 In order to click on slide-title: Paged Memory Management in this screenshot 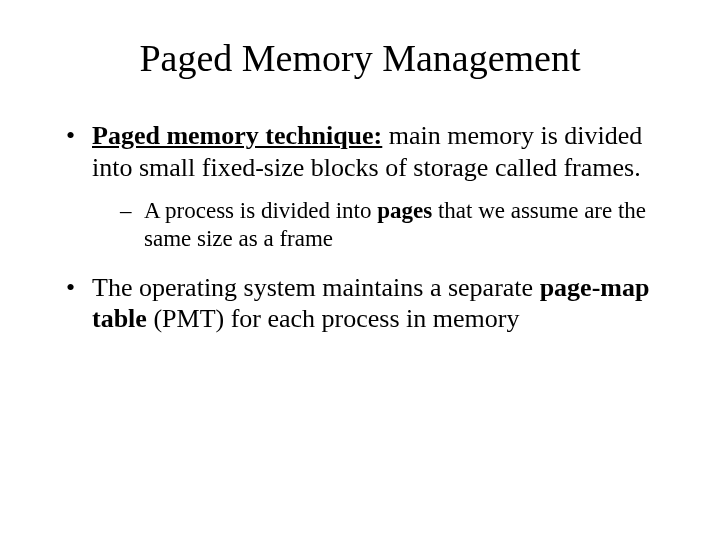, I will do `click(360, 58)`.